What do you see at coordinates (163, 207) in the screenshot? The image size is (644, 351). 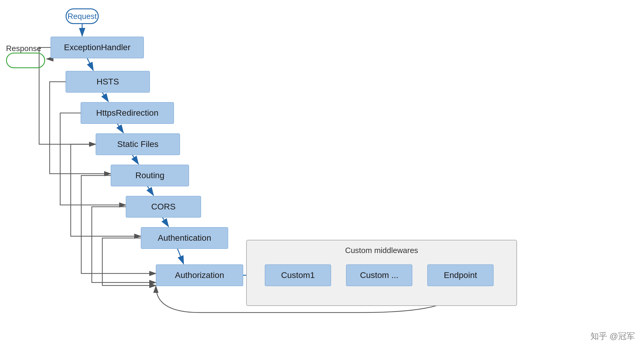 I see `cors-box: CORS` at bounding box center [163, 207].